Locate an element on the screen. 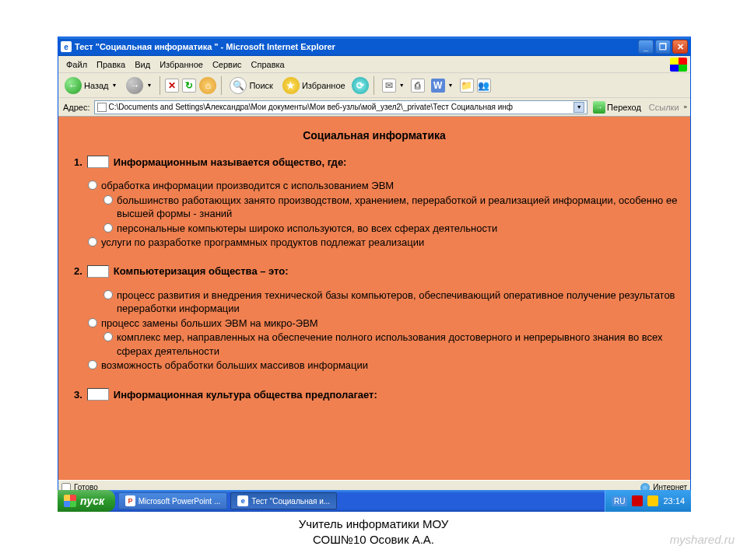  menu-edit: Правка is located at coordinates (110, 65).